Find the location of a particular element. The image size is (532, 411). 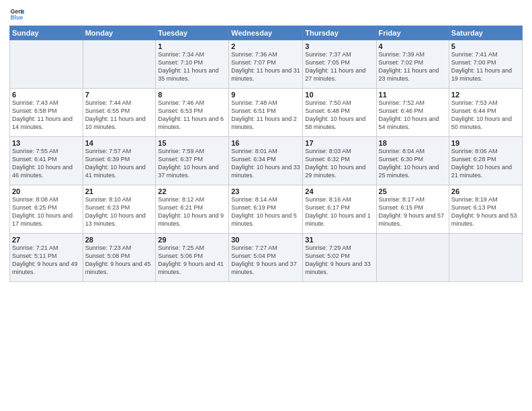

weekday-wednesday: Wednesday is located at coordinates (266, 34).